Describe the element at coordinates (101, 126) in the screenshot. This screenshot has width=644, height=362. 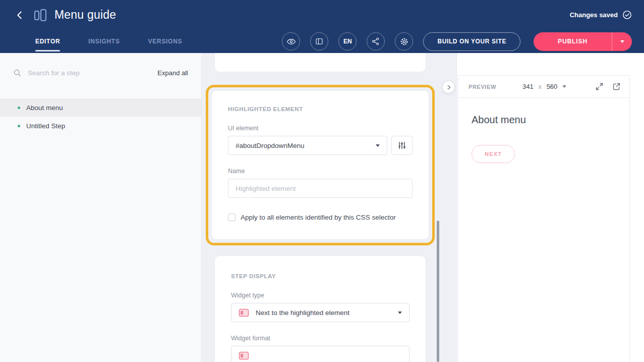
I see `step-item-untitled-step: Untitled Step` at that location.